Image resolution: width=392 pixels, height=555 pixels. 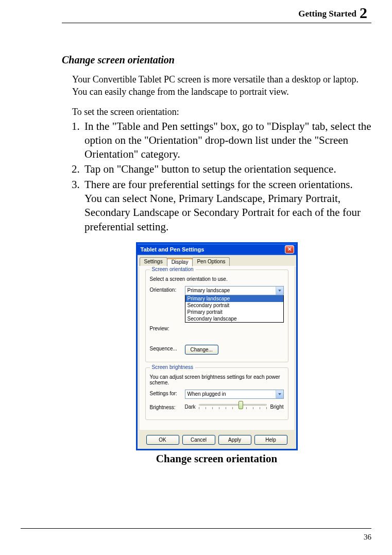 What do you see at coordinates (216, 60) in the screenshot?
I see `section-heading: Change screen orientation` at bounding box center [216, 60].